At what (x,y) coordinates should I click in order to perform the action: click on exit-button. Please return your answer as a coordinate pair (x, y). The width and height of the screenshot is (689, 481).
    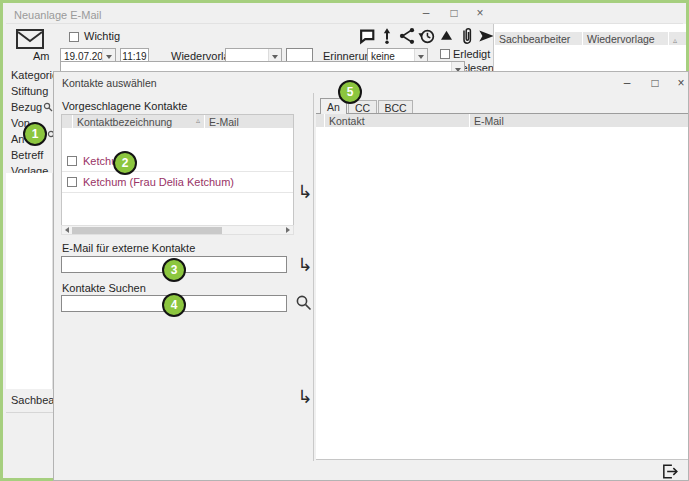
    Looking at the image, I should click on (670, 472).